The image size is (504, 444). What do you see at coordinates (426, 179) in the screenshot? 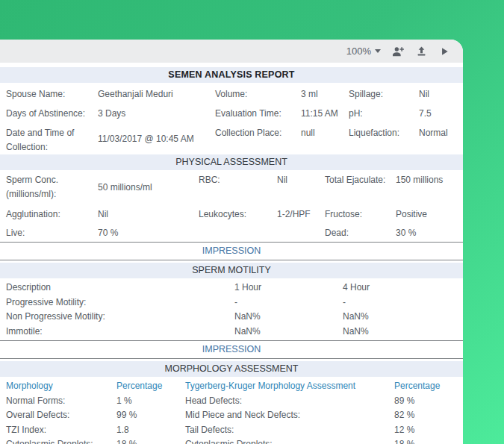
I see `field-value: 150 millions` at bounding box center [426, 179].